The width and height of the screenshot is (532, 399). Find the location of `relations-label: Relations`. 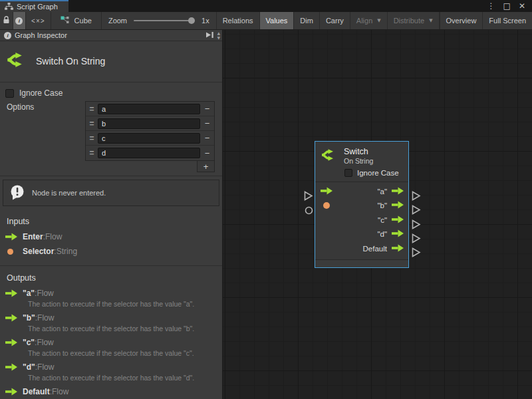

relations-label: Relations is located at coordinates (238, 21).